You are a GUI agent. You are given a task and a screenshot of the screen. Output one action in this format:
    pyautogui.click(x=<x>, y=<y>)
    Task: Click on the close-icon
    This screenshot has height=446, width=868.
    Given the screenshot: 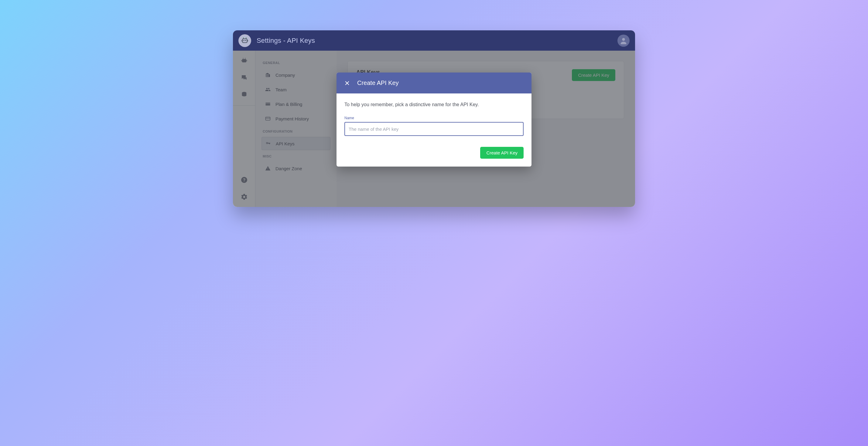 What is the action you would take?
    pyautogui.click(x=347, y=83)
    